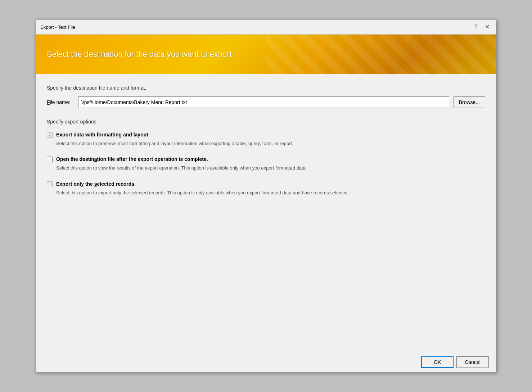 This screenshot has width=532, height=392. Describe the element at coordinates (96, 184) in the screenshot. I see `option-3-label: Export only the selected records.` at that location.